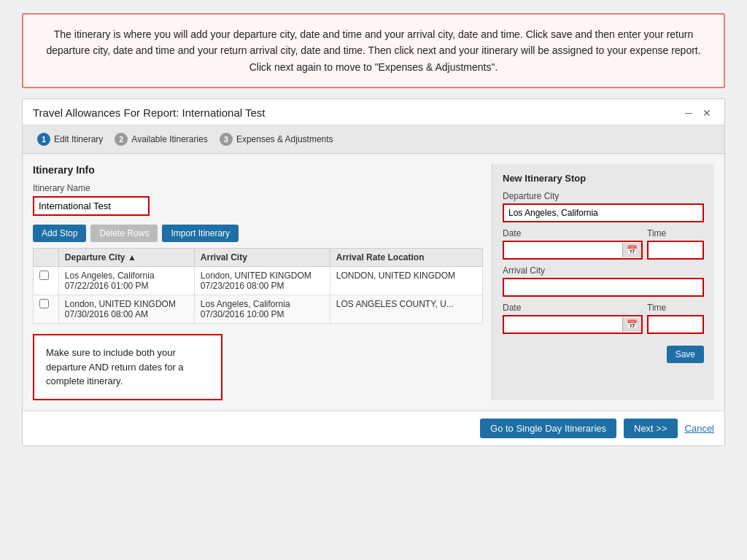 This screenshot has width=747, height=560. What do you see at coordinates (285, 139) in the screenshot?
I see `step-3-label: Expenses & Adjustments` at bounding box center [285, 139].